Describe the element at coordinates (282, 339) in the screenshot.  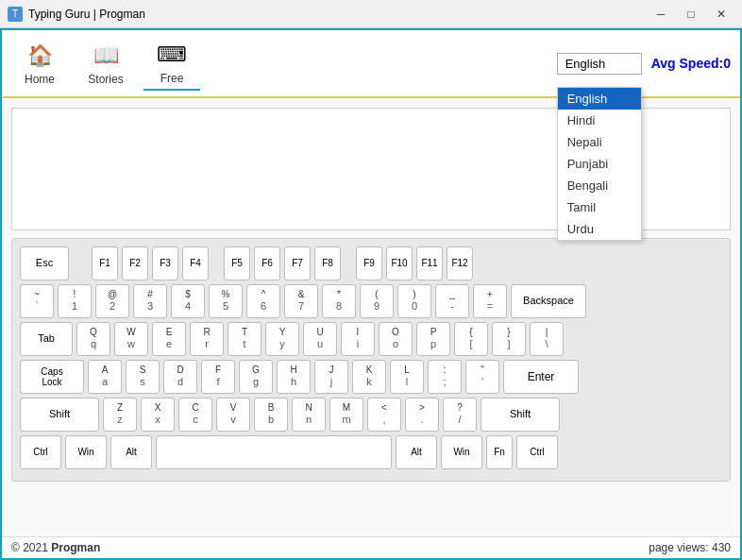
I see `key-y: Yy` at that location.